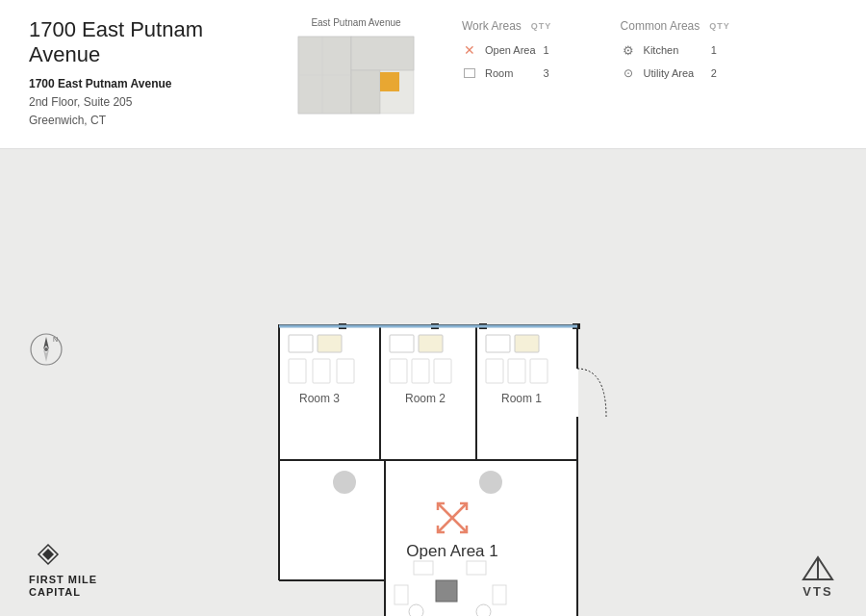 This screenshot has height=616, width=866. What do you see at coordinates (660, 26) in the screenshot?
I see `common-areas-title: Common Areas` at bounding box center [660, 26].